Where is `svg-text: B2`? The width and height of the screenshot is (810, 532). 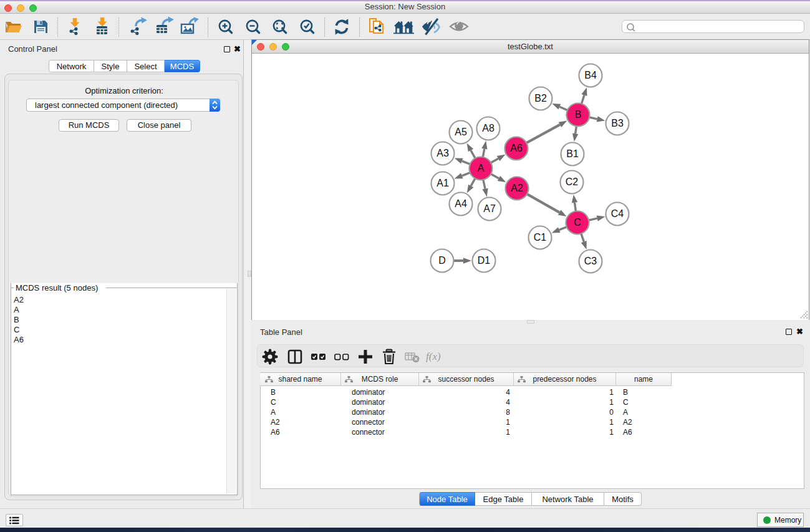 svg-text: B2 is located at coordinates (541, 99).